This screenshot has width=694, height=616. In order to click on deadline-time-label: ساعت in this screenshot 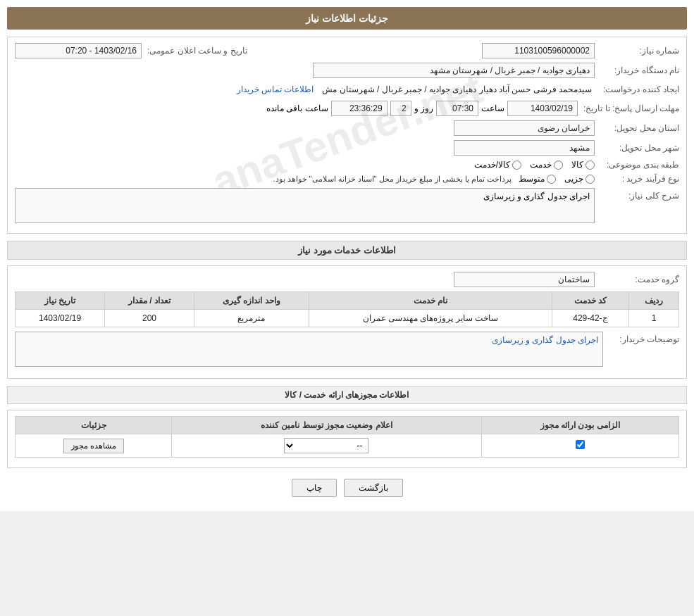, I will do `click(493, 108)`.